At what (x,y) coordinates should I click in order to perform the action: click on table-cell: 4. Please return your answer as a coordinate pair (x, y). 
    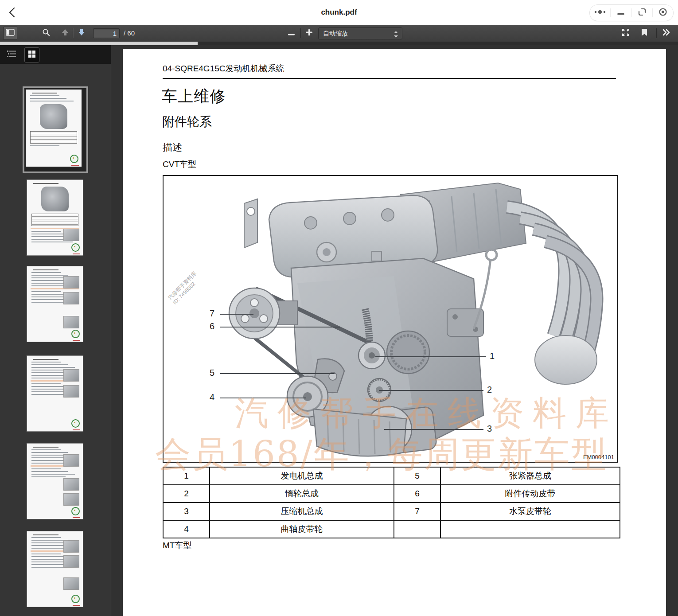
    Looking at the image, I should click on (186, 529).